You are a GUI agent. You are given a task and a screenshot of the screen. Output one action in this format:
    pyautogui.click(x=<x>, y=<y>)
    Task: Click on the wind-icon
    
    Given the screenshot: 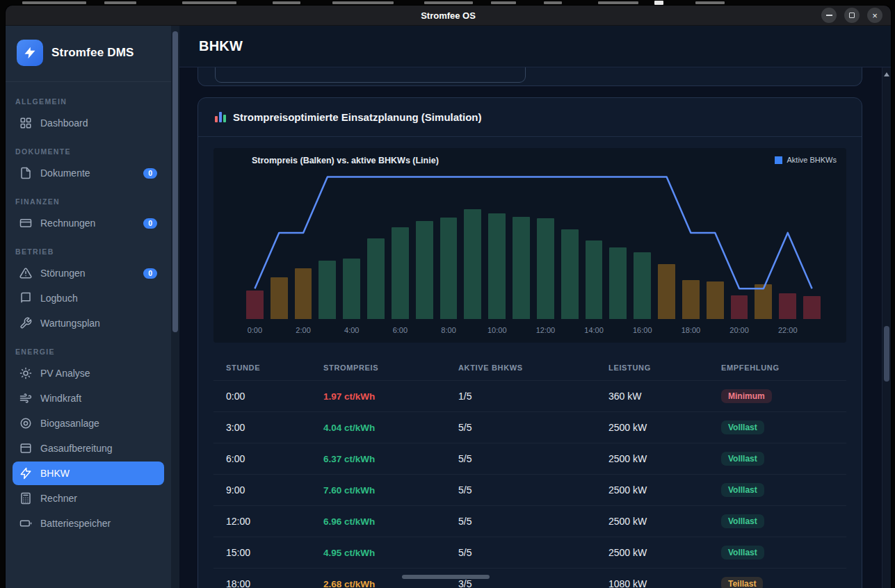 What is the action you would take?
    pyautogui.click(x=26, y=398)
    